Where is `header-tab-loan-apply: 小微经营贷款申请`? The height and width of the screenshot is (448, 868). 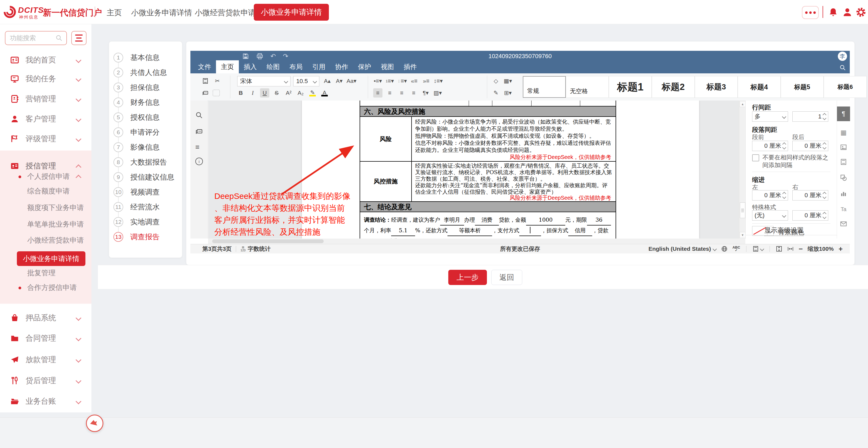
header-tab-loan-apply: 小微经营贷款申请 is located at coordinates (225, 13).